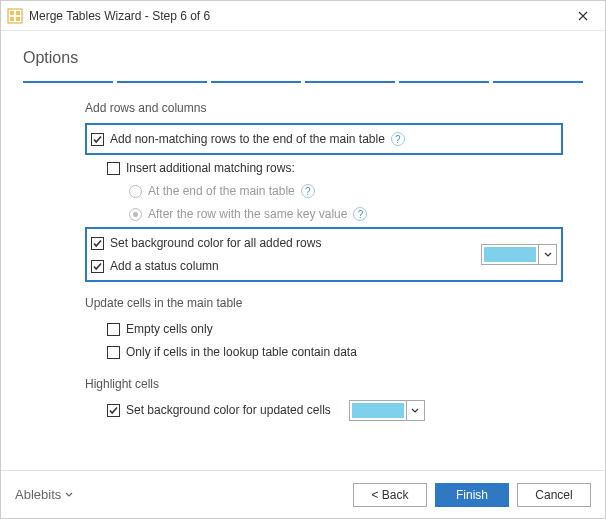  I want to click on checkbox-non-matching, so click(98, 140).